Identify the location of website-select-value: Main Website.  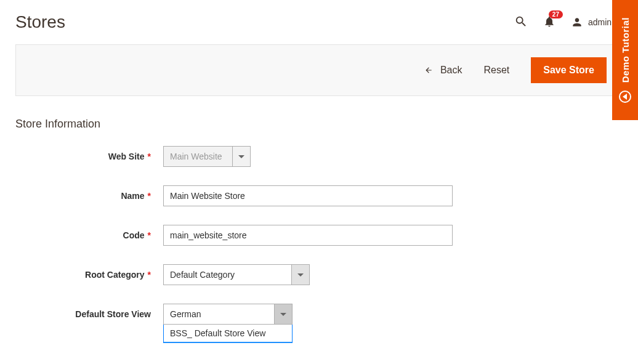
(198, 156).